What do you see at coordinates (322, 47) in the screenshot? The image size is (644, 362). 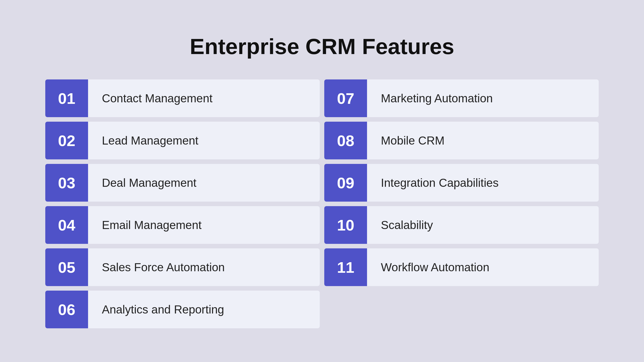 I see `page-title: Enterprise CRM Features` at bounding box center [322, 47].